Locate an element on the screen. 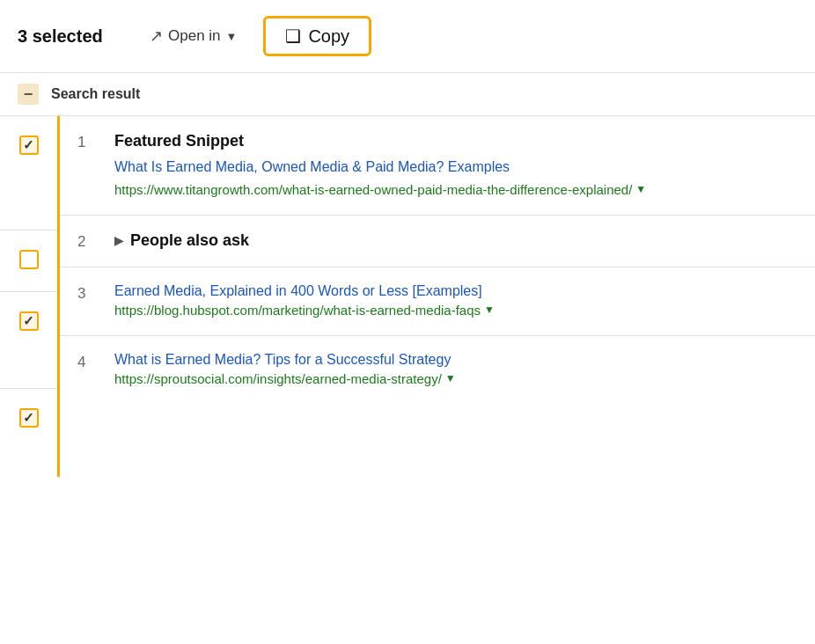 This screenshot has height=644, width=815. row-link-1: What Is Earned Media, Owned Media & Paid… is located at coordinates (456, 167).